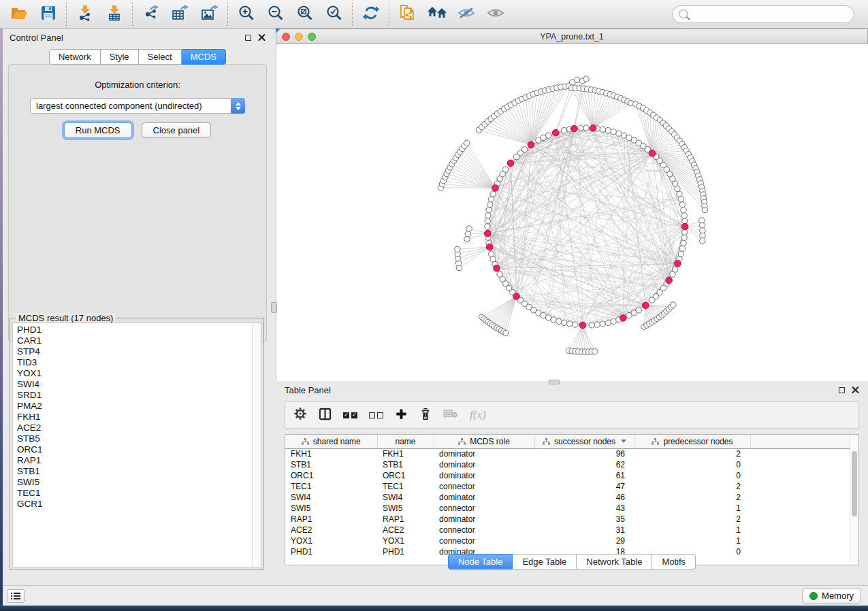  I want to click on mcds-result-listbox: PHD1CAR1STP4TID3YOX1SWI4SRD1PMA2FKH1ACE2…, so click(137, 445).